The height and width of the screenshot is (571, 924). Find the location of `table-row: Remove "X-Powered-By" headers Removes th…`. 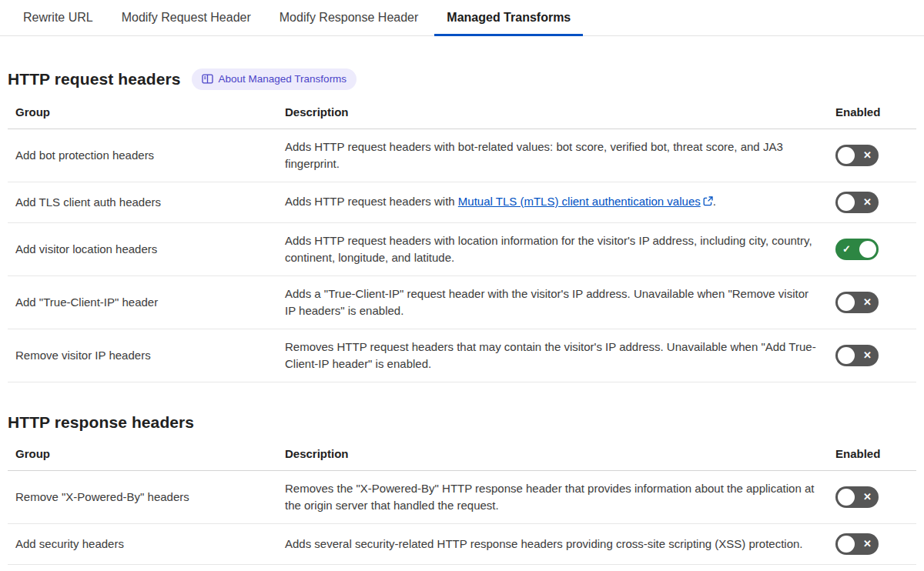

table-row: Remove "X-Powered-By" headers Removes th… is located at coordinates (462, 497).